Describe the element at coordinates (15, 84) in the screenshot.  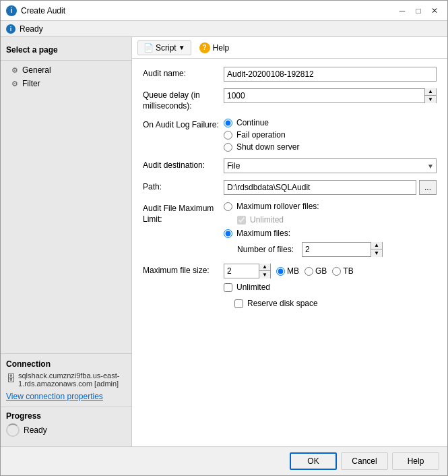
I see `filter-icon: ⚙` at that location.